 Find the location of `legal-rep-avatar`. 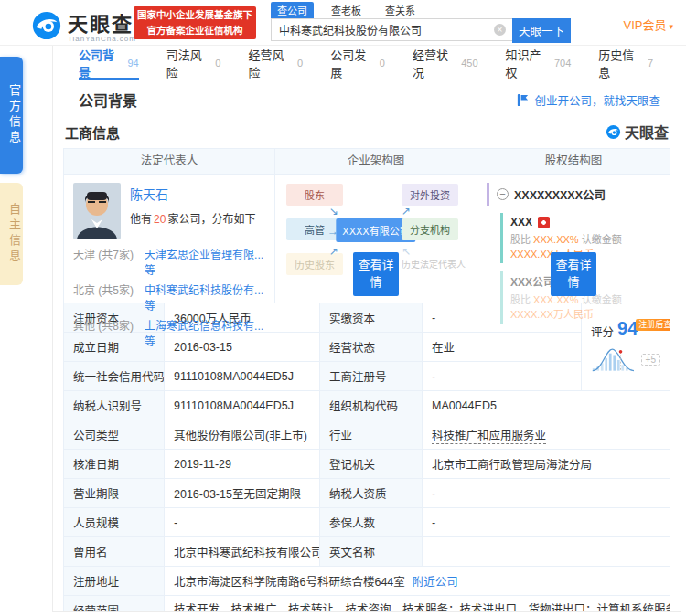

legal-rep-avatar is located at coordinates (97, 211).